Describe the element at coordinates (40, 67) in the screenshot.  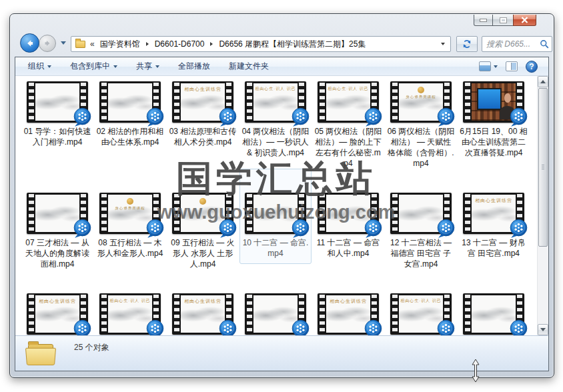
I see `toolbar-organize: 组织` at that location.